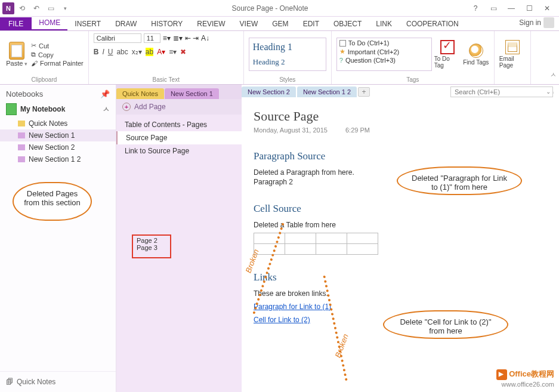  Describe the element at coordinates (548, 92) in the screenshot. I see `search-dropdown-icon: ⌄` at that location.